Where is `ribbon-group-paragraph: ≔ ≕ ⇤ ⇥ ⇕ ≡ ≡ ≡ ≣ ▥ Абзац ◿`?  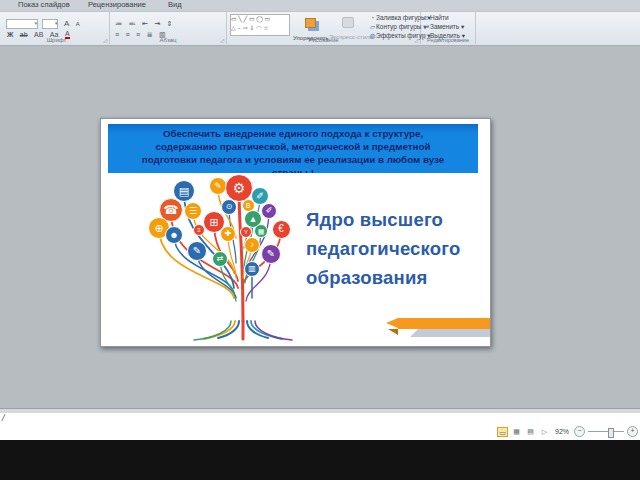
ribbon-group-paragraph: ≔ ≕ ⇤ ⇥ ⇕ ≡ ≡ ≡ ≣ ▥ Абзац ◿ is located at coordinates (168, 28).